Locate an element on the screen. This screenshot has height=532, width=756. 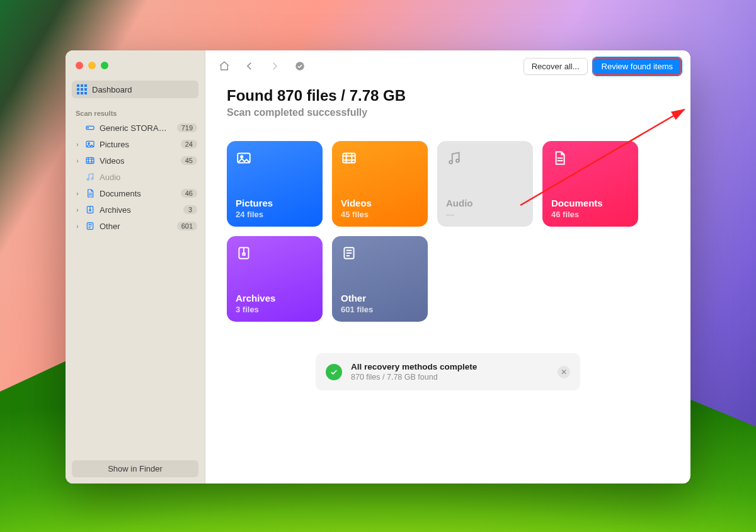
sidebar-item-documents: › Documents 46 is located at coordinates (135, 193).